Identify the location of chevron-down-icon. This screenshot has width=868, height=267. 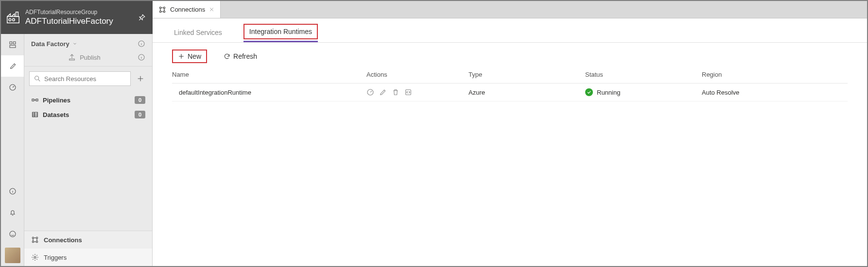
(75, 44).